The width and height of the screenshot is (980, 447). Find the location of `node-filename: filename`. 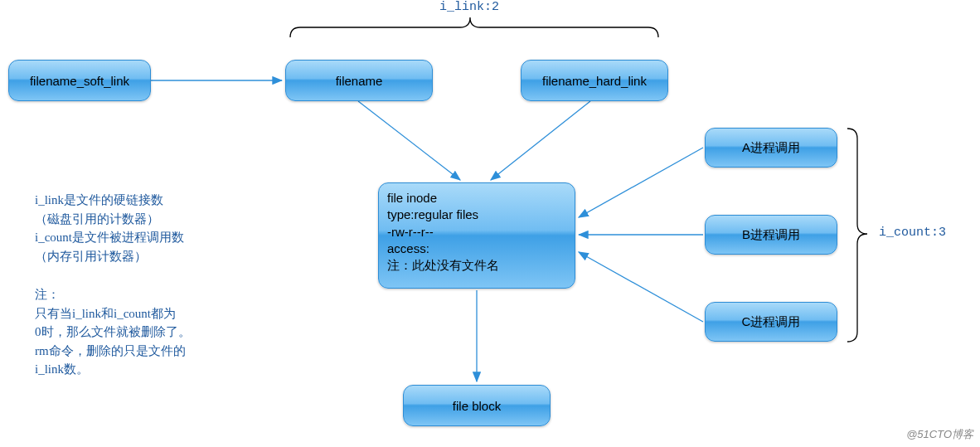

node-filename: filename is located at coordinates (359, 80).